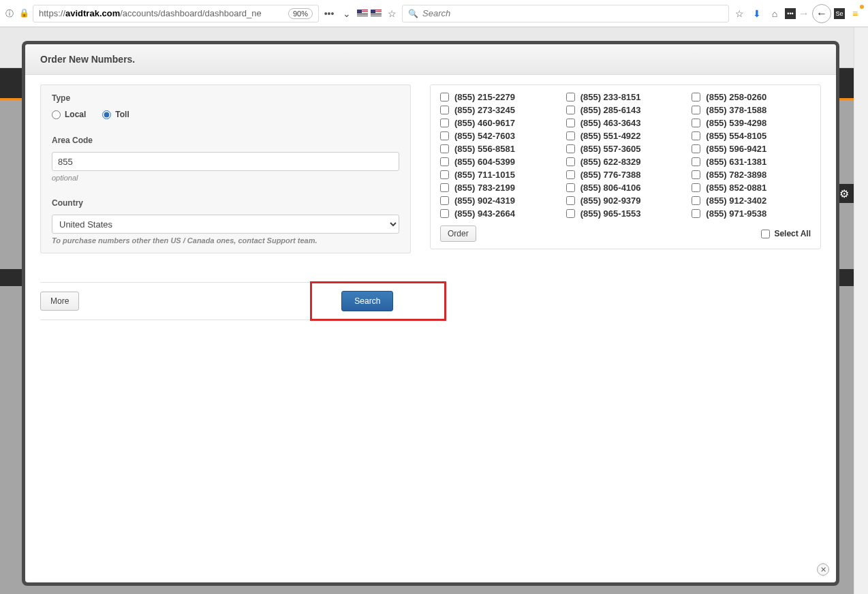  Describe the element at coordinates (610, 97) in the screenshot. I see `number-label: (855) 233-8151` at that location.